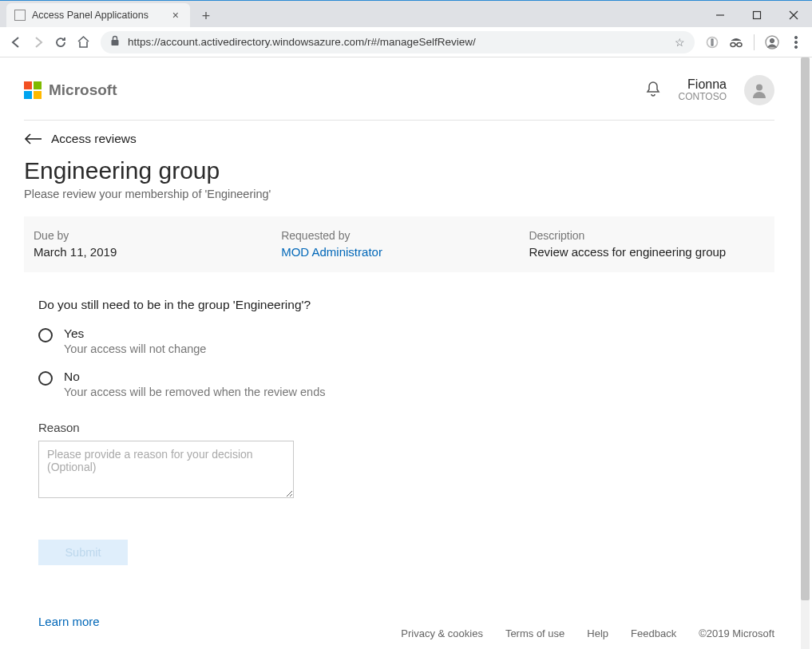  What do you see at coordinates (736, 634) in the screenshot?
I see `footer-copyright: ©2019 Microsoft` at bounding box center [736, 634].